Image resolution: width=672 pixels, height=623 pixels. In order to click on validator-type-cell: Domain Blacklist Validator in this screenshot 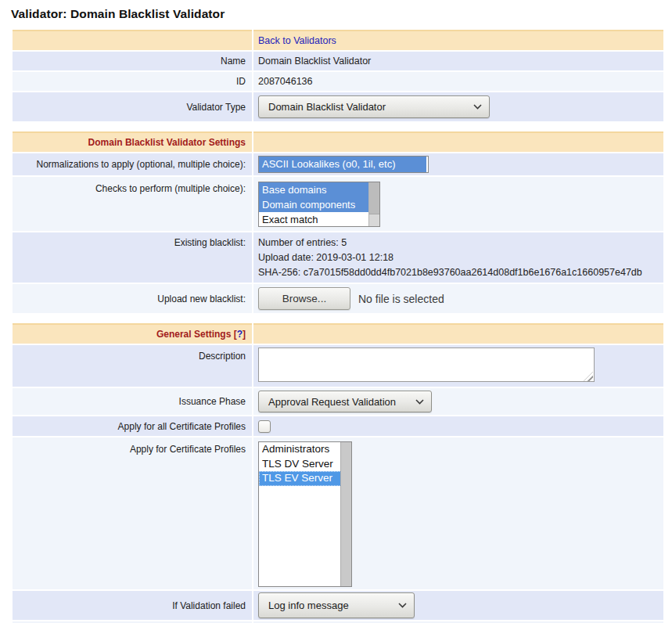, I will do `click(458, 106)`.